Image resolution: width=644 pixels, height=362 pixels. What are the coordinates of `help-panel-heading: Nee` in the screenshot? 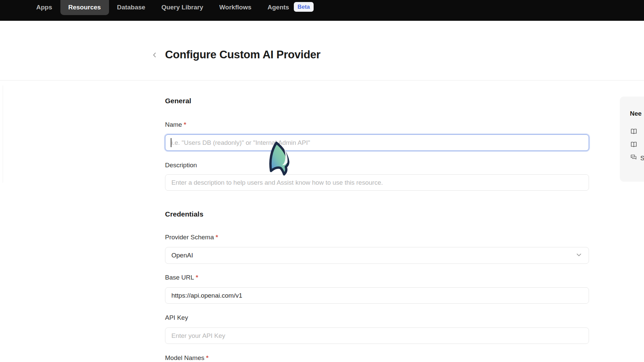 It's located at (636, 114).